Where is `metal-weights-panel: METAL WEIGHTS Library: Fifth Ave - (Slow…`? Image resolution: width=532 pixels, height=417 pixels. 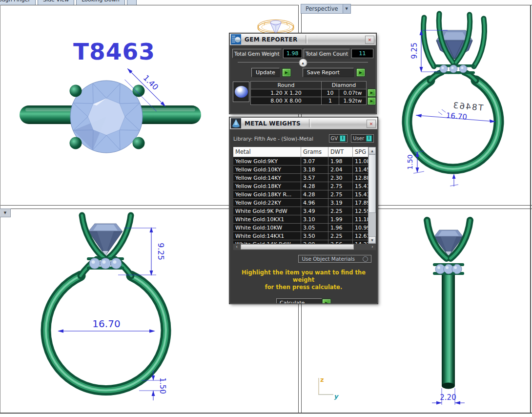 metal-weights-panel: METAL WEIGHTS Library: Fifth Ave - (Slow… is located at coordinates (304, 210).